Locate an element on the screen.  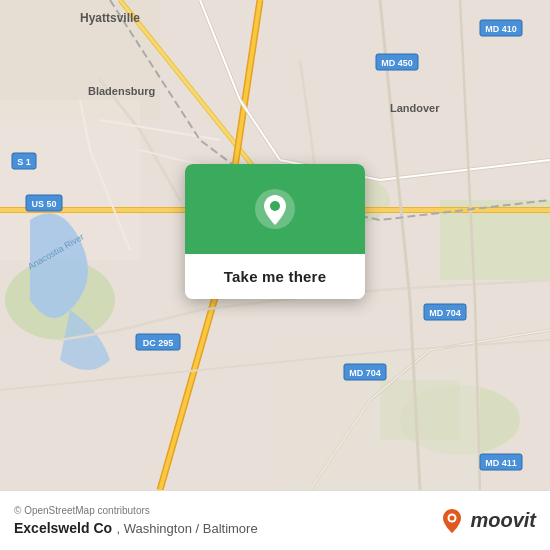
popup-card: Take me there is located at coordinates (275, 232).